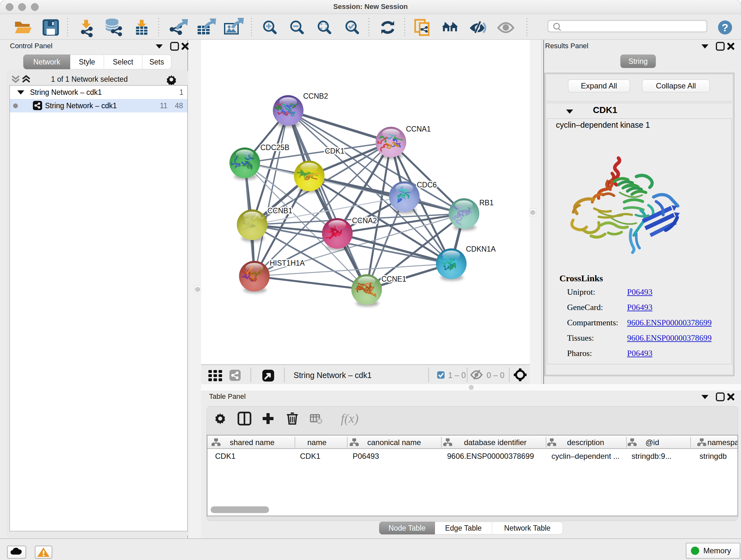 This screenshot has height=560, width=741. What do you see at coordinates (275, 147) in the screenshot?
I see `svg-text: CDC25B` at bounding box center [275, 147].